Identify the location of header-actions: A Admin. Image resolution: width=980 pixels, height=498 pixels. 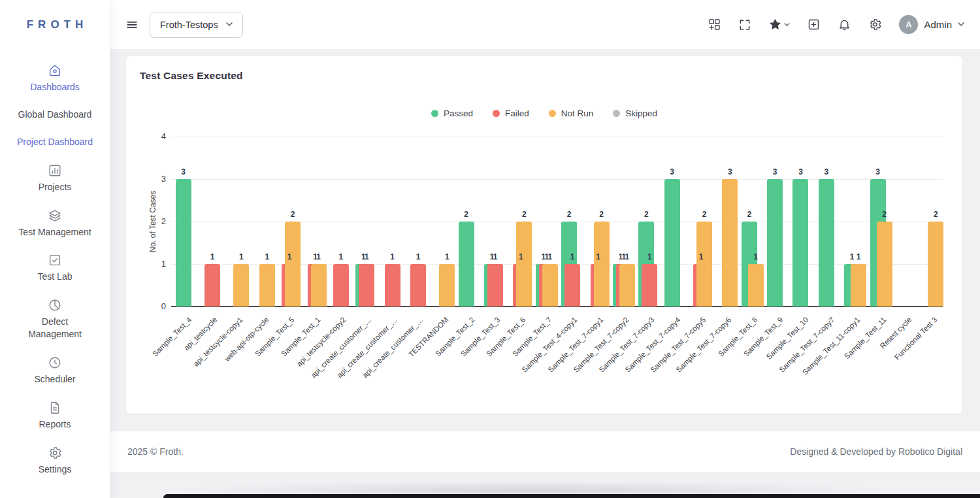
(836, 25).